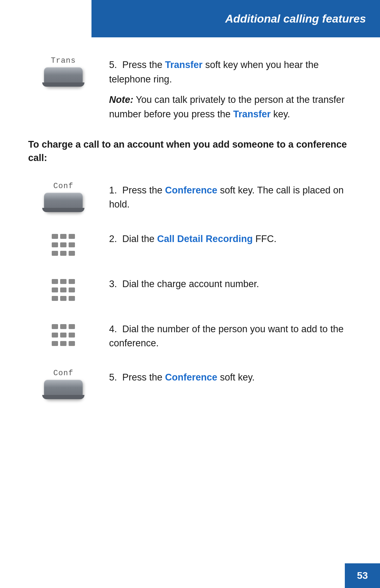 This screenshot has width=380, height=588. What do you see at coordinates (296, 19) in the screenshot?
I see `page-title: Additional calling features` at bounding box center [296, 19].